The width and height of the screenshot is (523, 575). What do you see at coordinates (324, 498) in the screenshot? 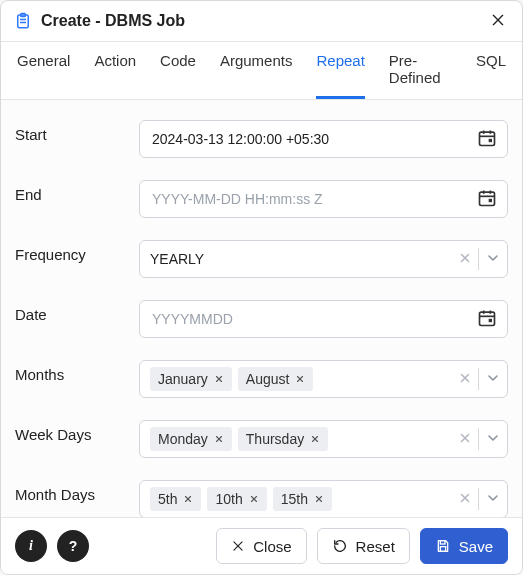
I see `monthdays-select: 5th 10th 15th` at bounding box center [324, 498].